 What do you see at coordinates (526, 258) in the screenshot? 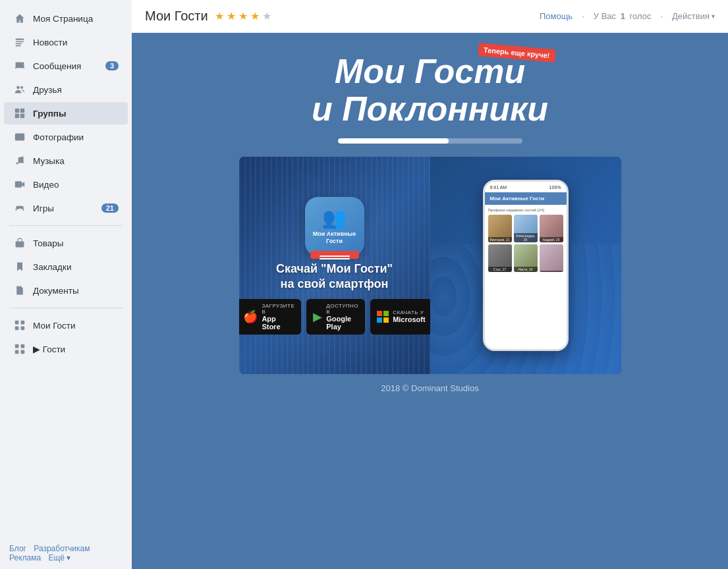
I see `guest-cell-5: Настя, 24` at bounding box center [526, 258].